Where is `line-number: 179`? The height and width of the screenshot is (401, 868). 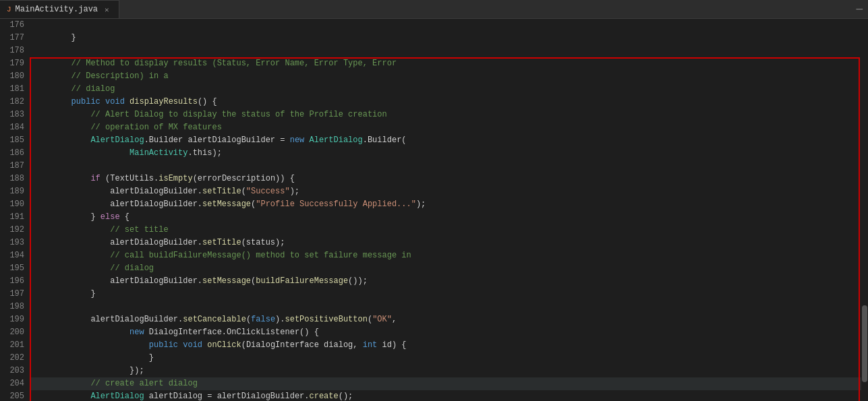
line-number: 179 is located at coordinates (13, 63).